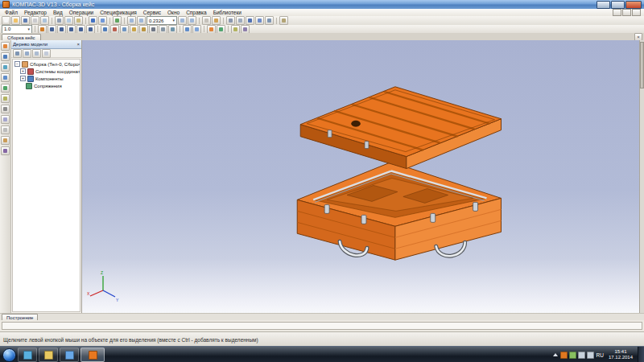 The width and height of the screenshot is (644, 362). I want to click on spatial-curves-icon, so click(5, 56).